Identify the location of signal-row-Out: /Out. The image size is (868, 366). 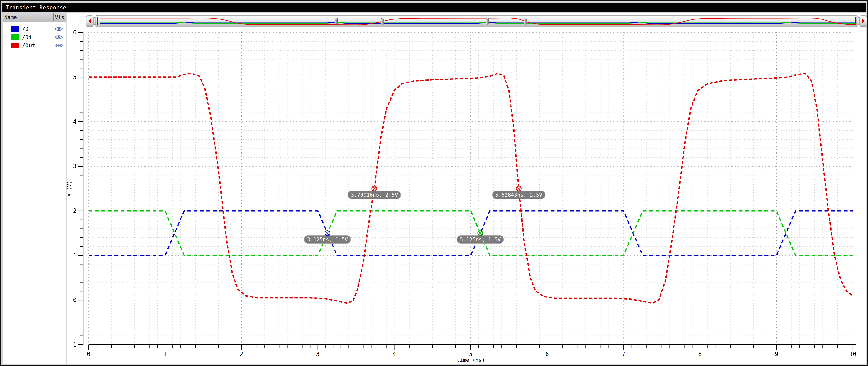
(34, 45).